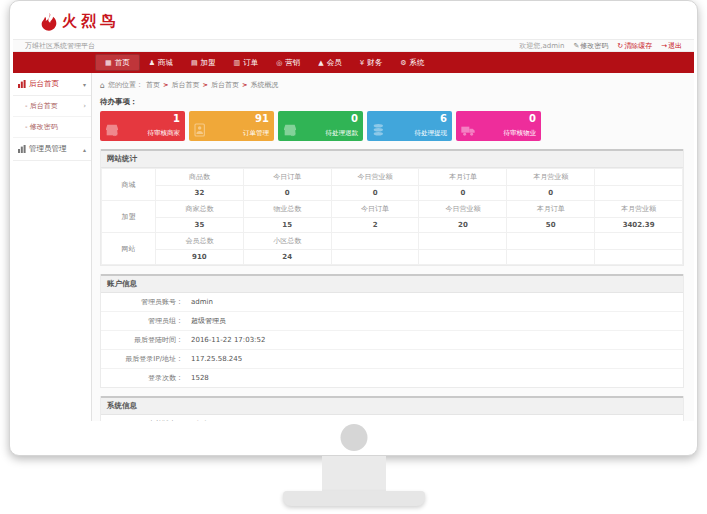  I want to click on card-pending-refunds: 0 待处理退款, so click(320, 126).